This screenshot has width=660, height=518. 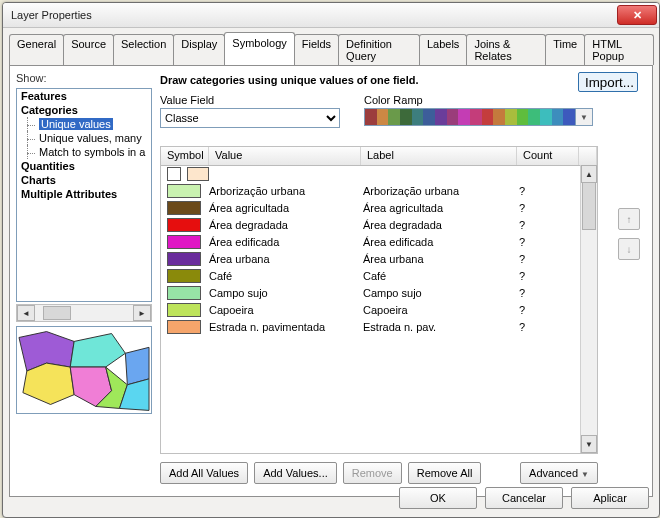 I want to click on table-row: Área edificadaÁrea edificada?, so click(x=371, y=242).